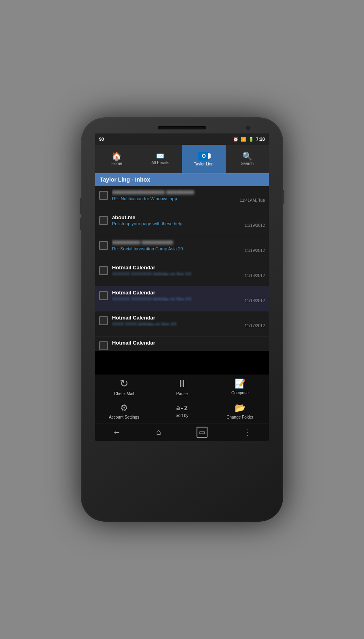 This screenshot has width=364, height=639. I want to click on email-preview: XXXX XXXX birthday on Nov XX, so click(177, 324).